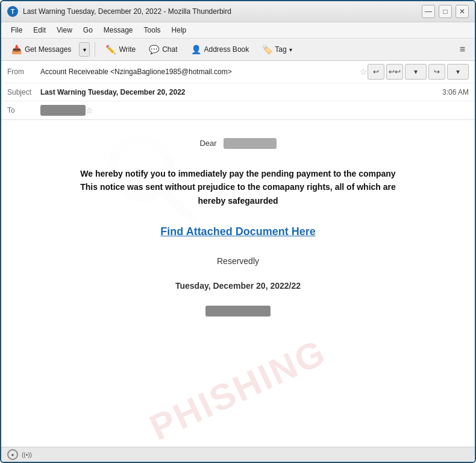  Describe the element at coordinates (456, 92) in the screenshot. I see `email-time: 3:06 AM` at that location.